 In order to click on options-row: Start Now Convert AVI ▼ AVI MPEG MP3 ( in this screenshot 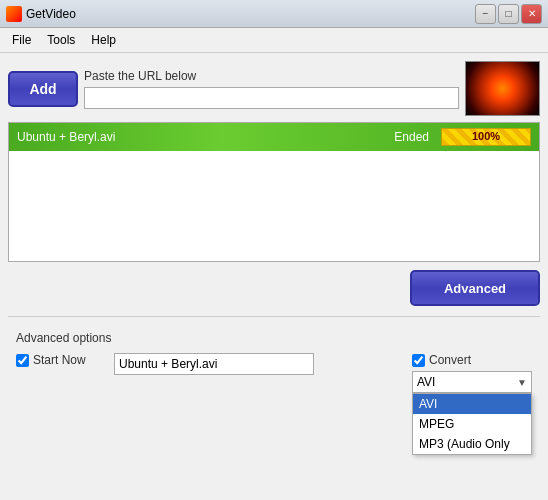, I will do `click(274, 373)`.